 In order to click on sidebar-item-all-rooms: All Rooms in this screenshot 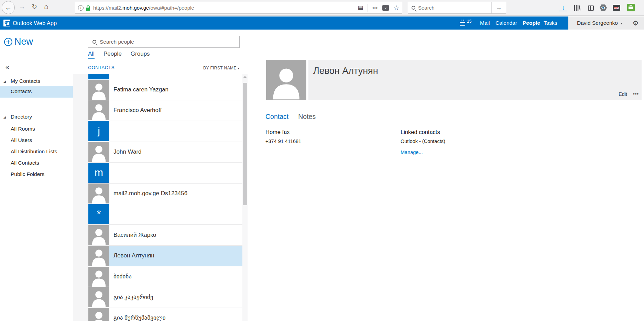, I will do `click(23, 129)`.